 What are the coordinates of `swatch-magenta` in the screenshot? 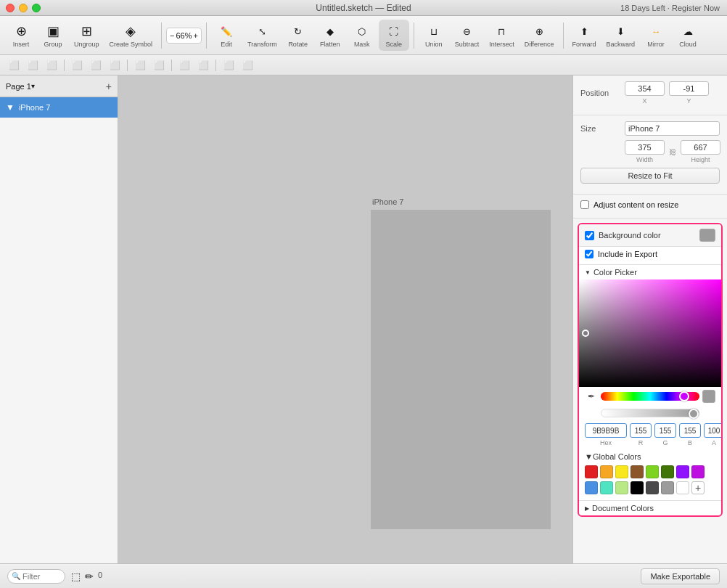 It's located at (698, 472).